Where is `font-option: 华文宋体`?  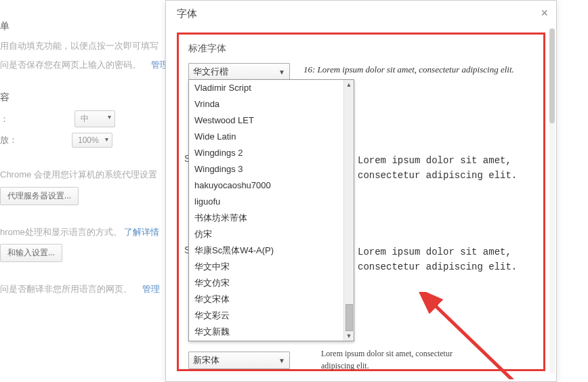 font-option: 华文宋体 is located at coordinates (271, 299).